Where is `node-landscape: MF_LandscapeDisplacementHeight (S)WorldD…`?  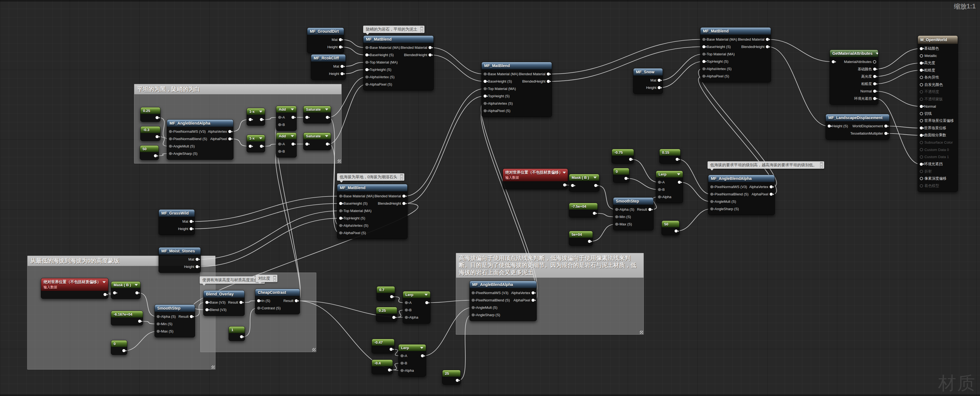
node-landscape: MF_LandscapeDisplacementHeight (S)WorldD… is located at coordinates (858, 127).